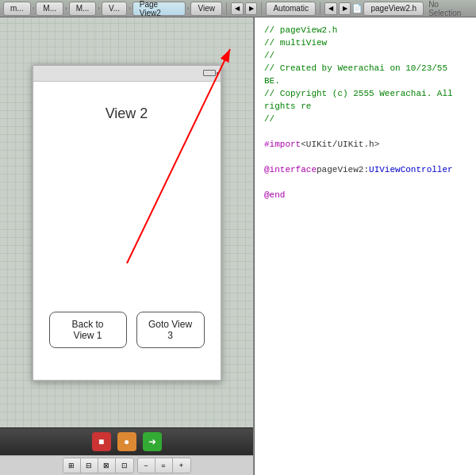 The image size is (476, 475). What do you see at coordinates (365, 119) in the screenshot?
I see `code-line-6: //` at bounding box center [365, 119].